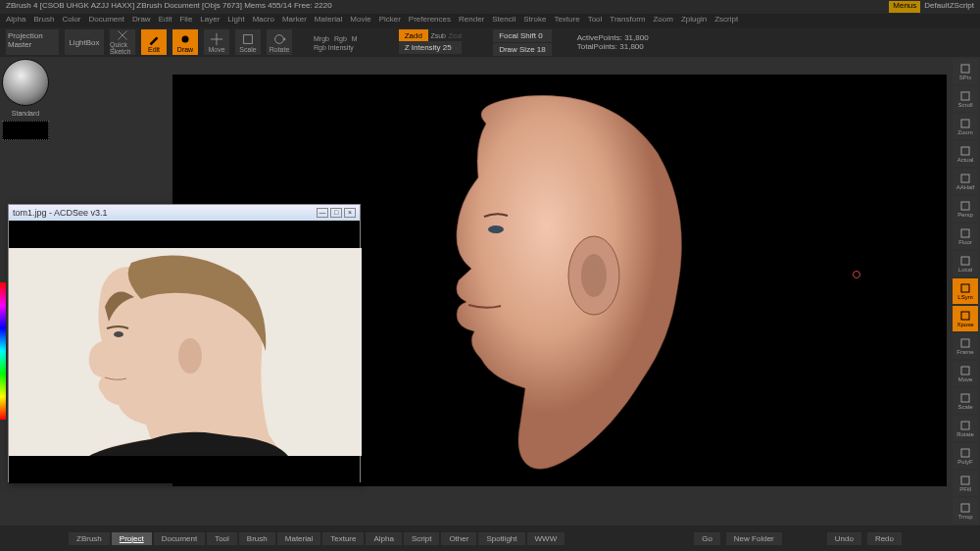 The height and width of the screenshot is (551, 980). I want to click on menu-document: Document, so click(107, 21).